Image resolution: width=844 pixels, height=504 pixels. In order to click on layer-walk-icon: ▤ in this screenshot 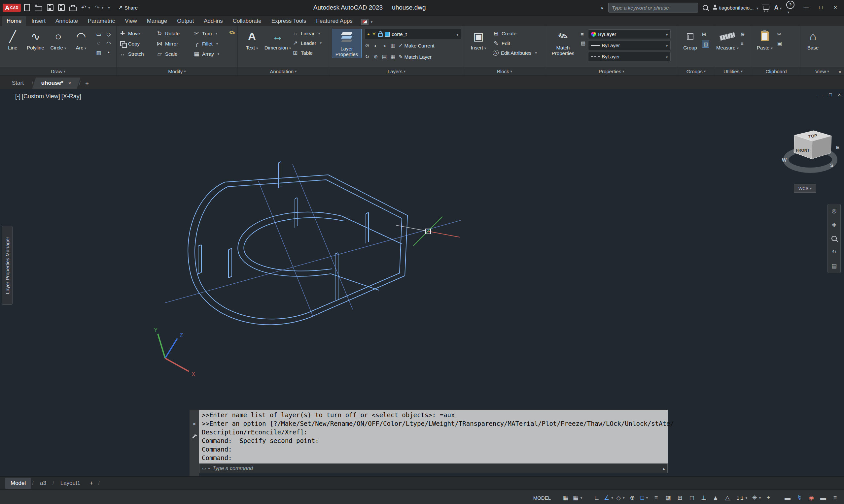, I will do `click(384, 57)`.